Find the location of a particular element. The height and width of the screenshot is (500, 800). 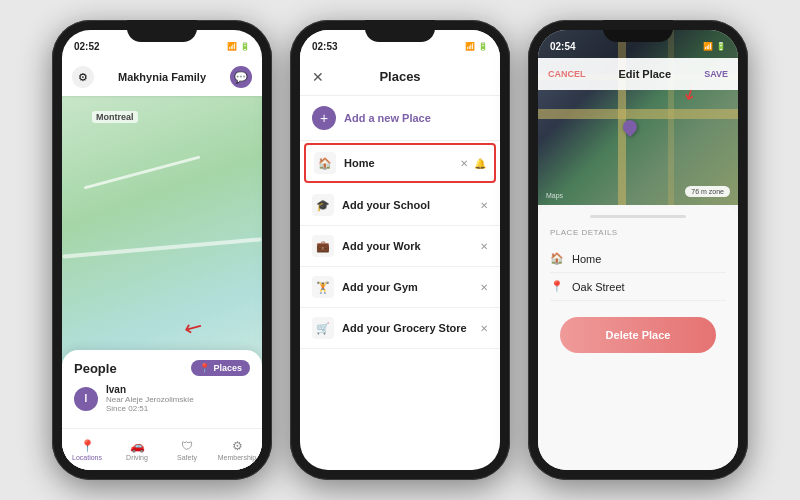

delete-place-button: Delete Place is located at coordinates (638, 335).